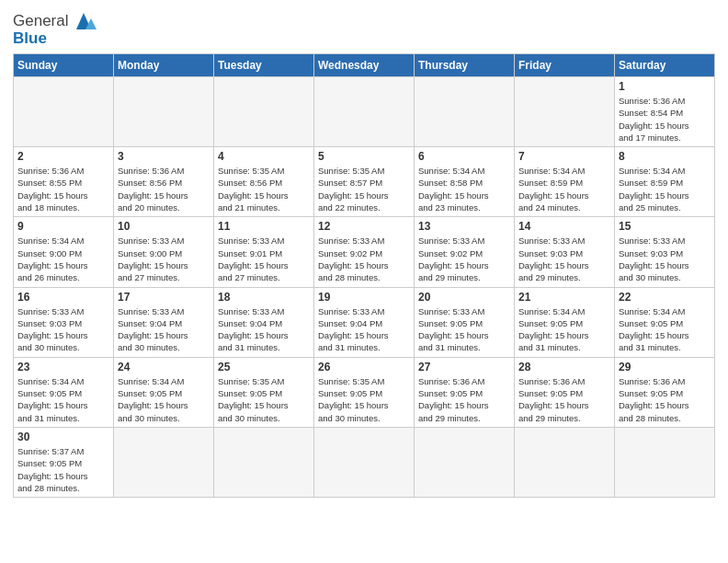 This screenshot has height=563, width=728. Describe the element at coordinates (364, 367) in the screenshot. I see `day-number: 26` at that location.